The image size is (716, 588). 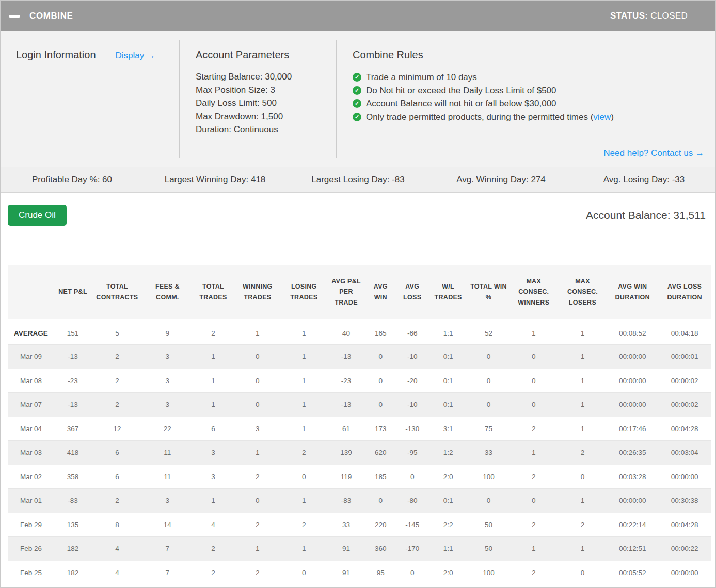 What do you see at coordinates (632, 332) in the screenshot?
I see `table-cell: 00:08:52` at bounding box center [632, 332].